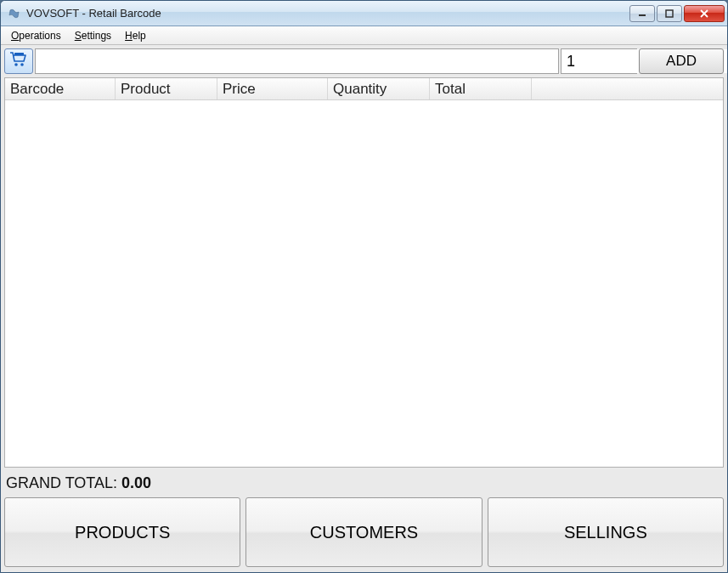 Image resolution: width=728 pixels, height=573 pixels. Describe the element at coordinates (64, 483) in the screenshot. I see `grand-total-label: GRAND TOTAL:` at that location.